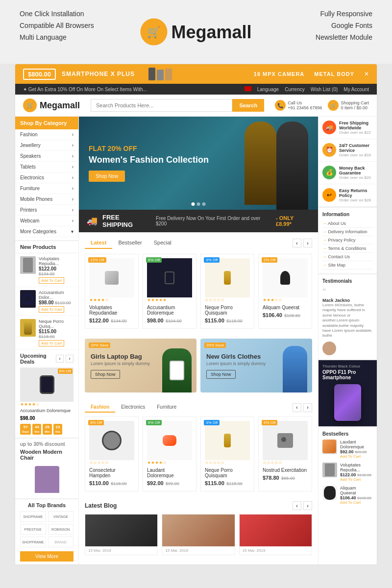 This screenshot has height=588, width=392. Describe the element at coordinates (357, 457) in the screenshot. I see `bs-add-1: Add To Cart` at that location.